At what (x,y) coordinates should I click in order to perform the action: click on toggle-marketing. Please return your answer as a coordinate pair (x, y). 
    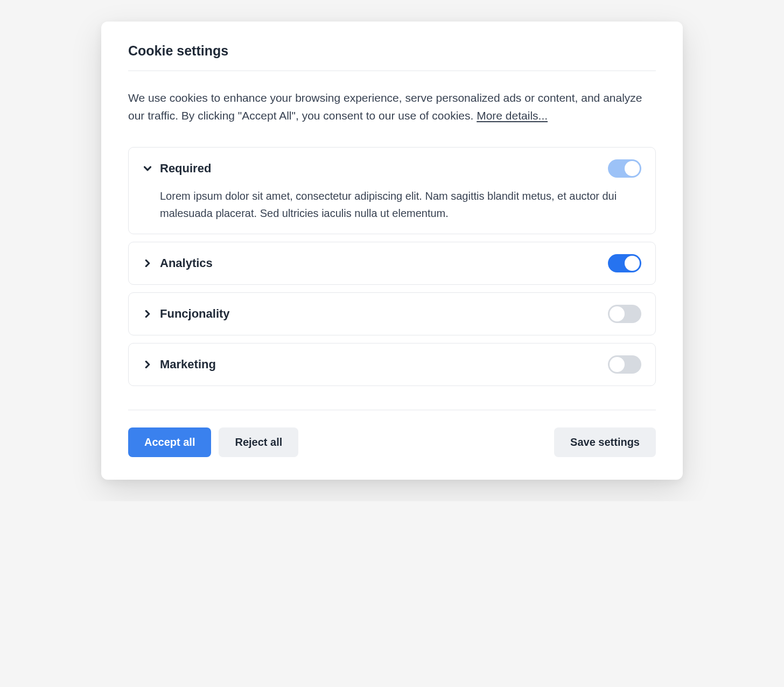
    Looking at the image, I should click on (625, 364).